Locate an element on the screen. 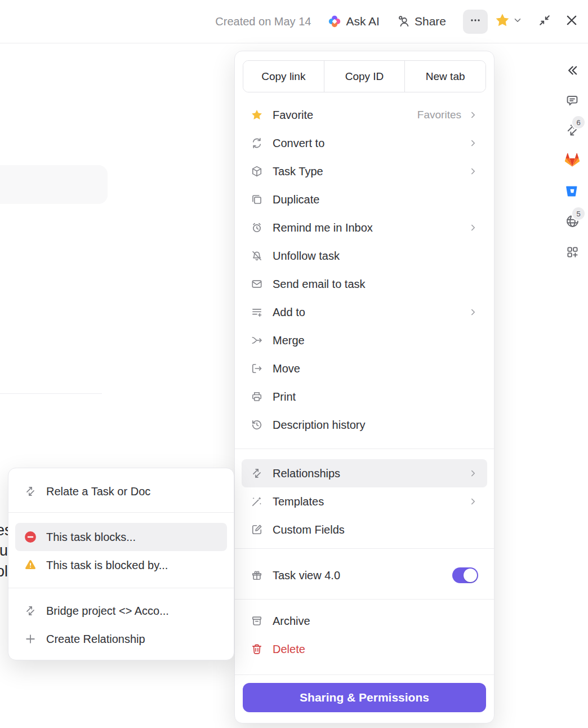 This screenshot has width=588, height=728. task-view-toggle is located at coordinates (465, 575).